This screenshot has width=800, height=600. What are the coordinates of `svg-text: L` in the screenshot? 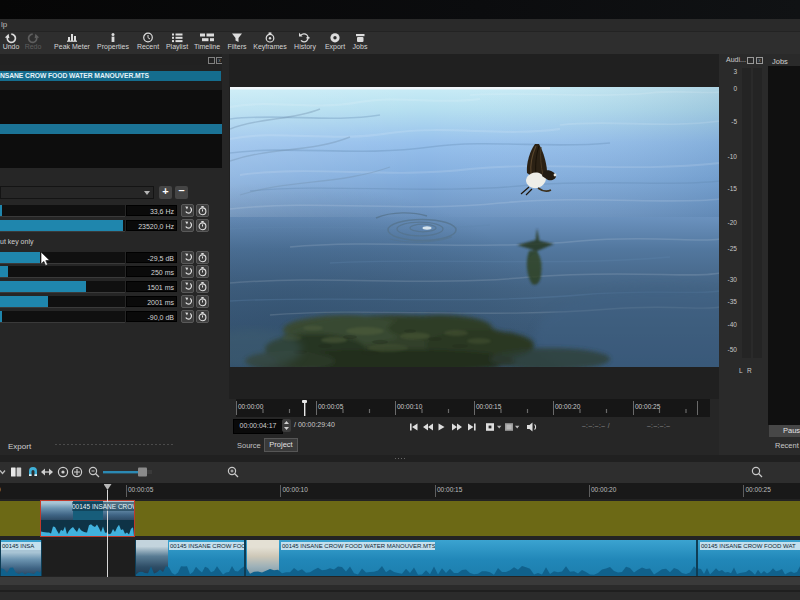 It's located at (741, 370).